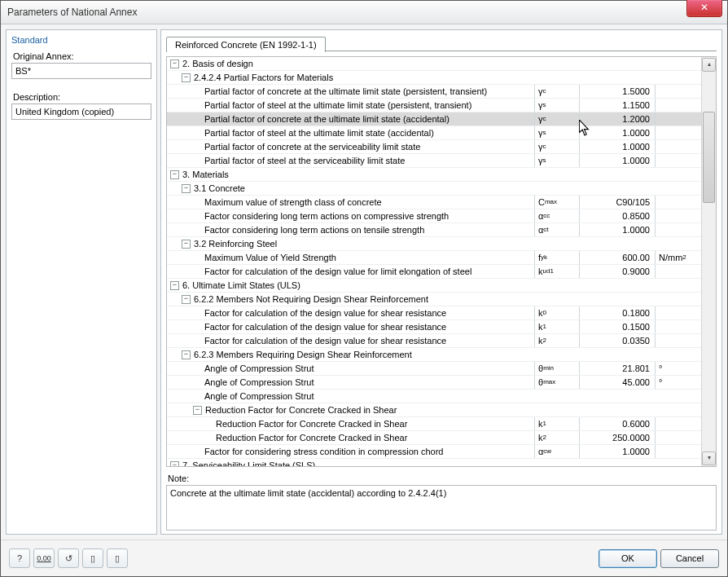 The height and width of the screenshot is (577, 728). What do you see at coordinates (617, 202) in the screenshot?
I see `row-value: C90/105` at bounding box center [617, 202].